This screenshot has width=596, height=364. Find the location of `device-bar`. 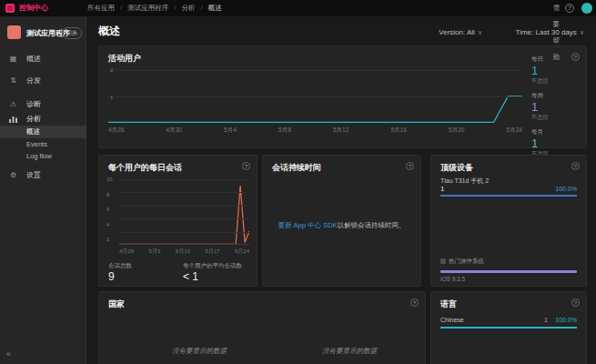

device-bar is located at coordinates (509, 196).